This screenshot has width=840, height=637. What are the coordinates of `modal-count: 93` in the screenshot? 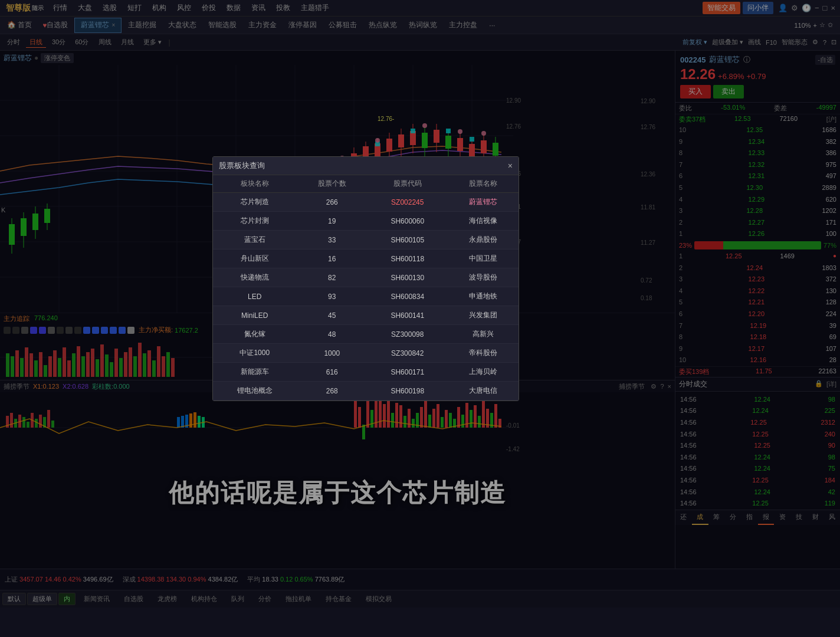 It's located at (332, 297).